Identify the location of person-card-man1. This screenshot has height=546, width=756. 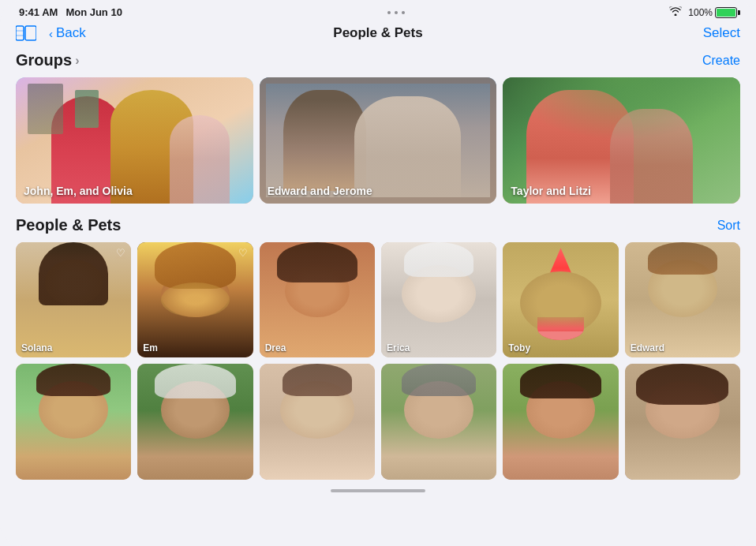
(195, 421).